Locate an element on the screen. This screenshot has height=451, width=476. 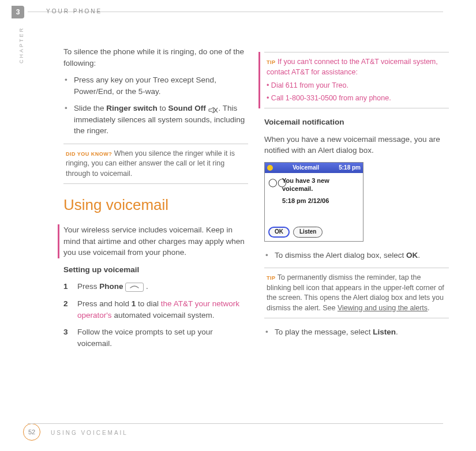
sound-off-icon is located at coordinates (213, 109).